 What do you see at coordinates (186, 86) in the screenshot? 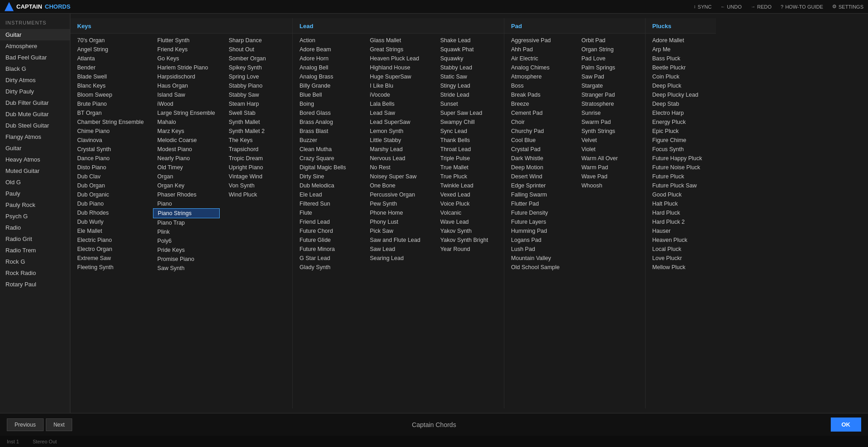
I see `list-item: Haus Organ` at bounding box center [186, 86].